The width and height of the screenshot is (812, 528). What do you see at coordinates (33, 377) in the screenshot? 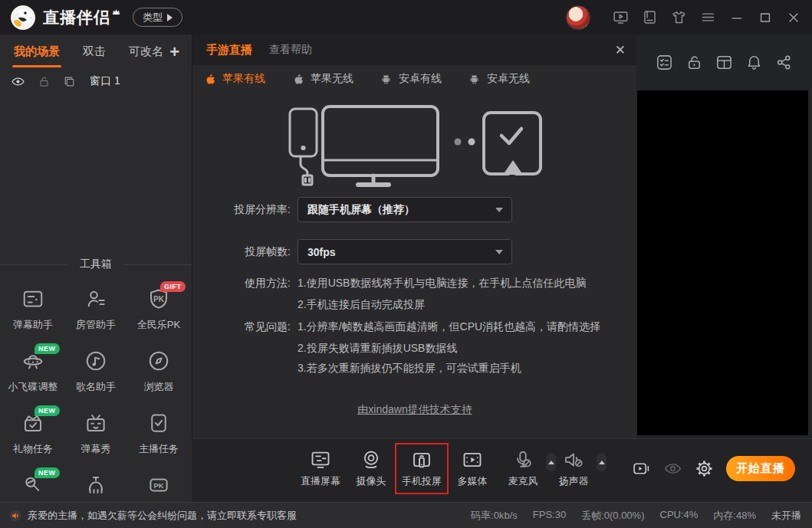
I see `tool-ufo-adjust: NEW 小飞碟调整` at bounding box center [33, 377].